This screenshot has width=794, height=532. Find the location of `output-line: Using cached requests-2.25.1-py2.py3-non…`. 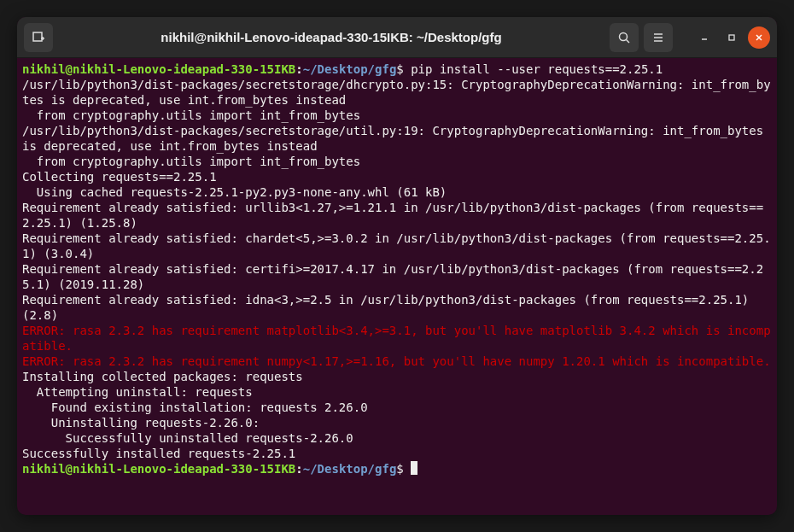

output-line: Using cached requests-2.25.1-py2.py3-non… is located at coordinates (397, 192).